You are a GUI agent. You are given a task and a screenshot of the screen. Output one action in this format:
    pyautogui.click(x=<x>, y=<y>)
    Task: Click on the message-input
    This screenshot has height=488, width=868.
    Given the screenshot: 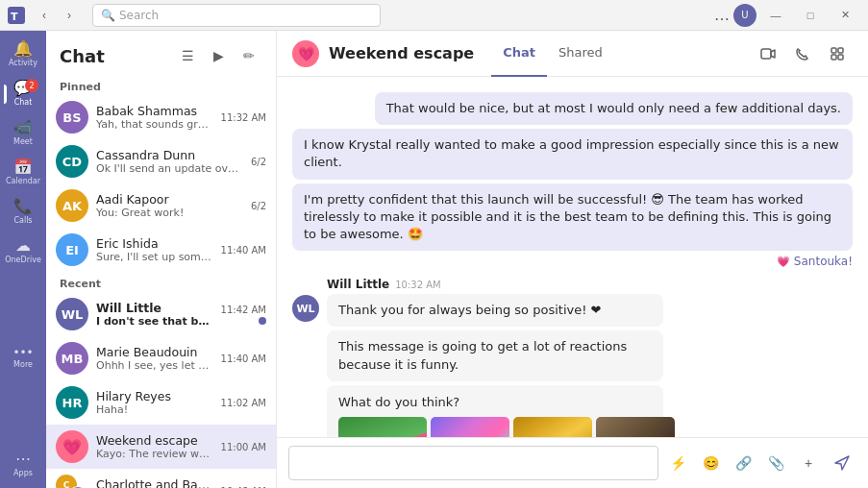 What is the action you would take?
    pyautogui.click(x=473, y=463)
    